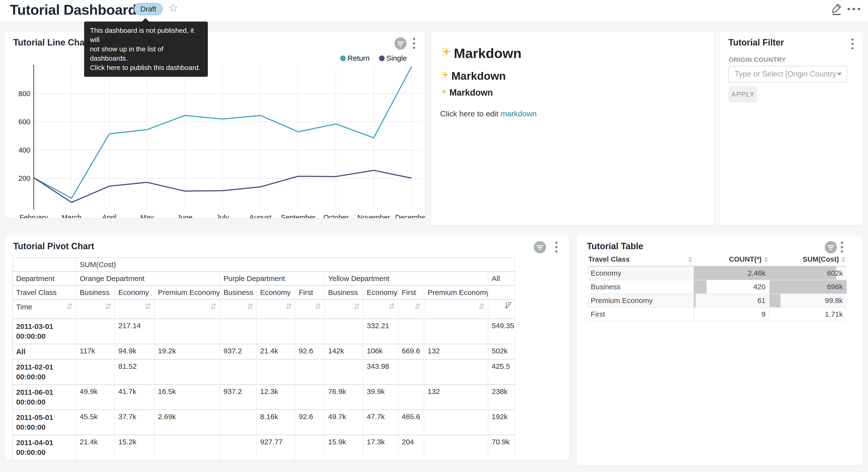  What do you see at coordinates (344, 447) in the screenshot?
I see `pivot-value-cell: 15.9k` at bounding box center [344, 447].